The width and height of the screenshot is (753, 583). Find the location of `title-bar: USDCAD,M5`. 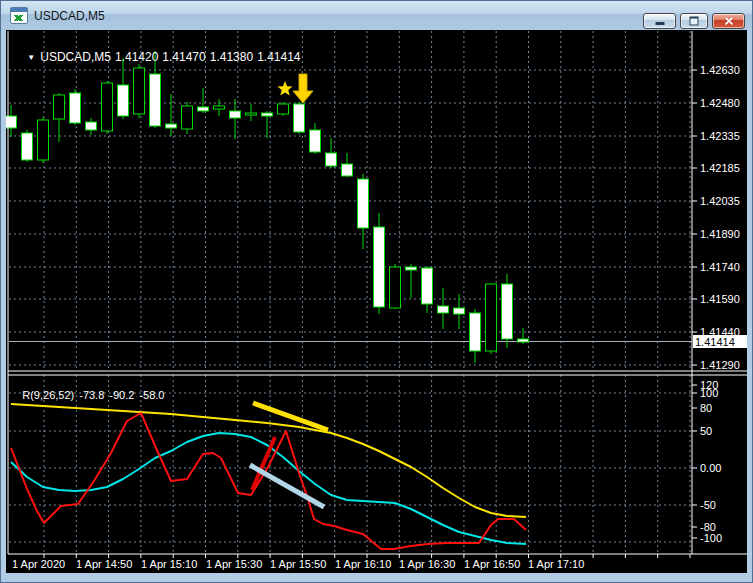

title-bar: USDCAD,M5 is located at coordinates (376, 16).